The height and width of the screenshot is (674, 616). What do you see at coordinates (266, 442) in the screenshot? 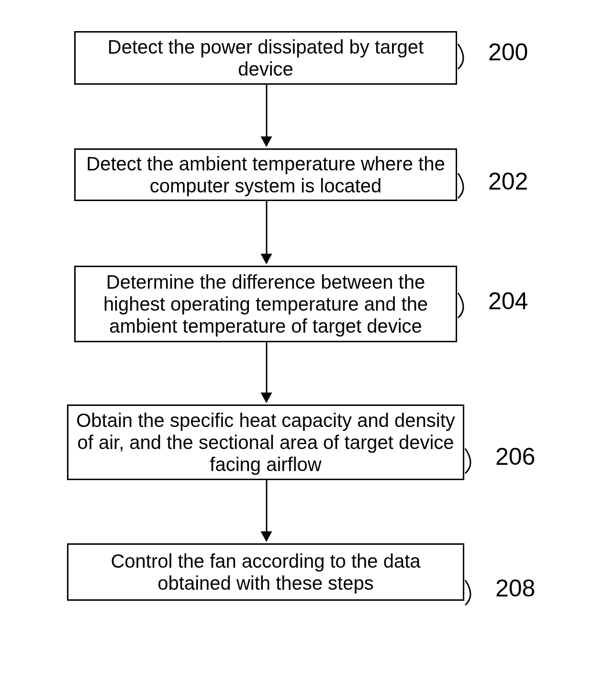
I see `step-text: Obtain the specific heat capacity and de…` at bounding box center [266, 442].